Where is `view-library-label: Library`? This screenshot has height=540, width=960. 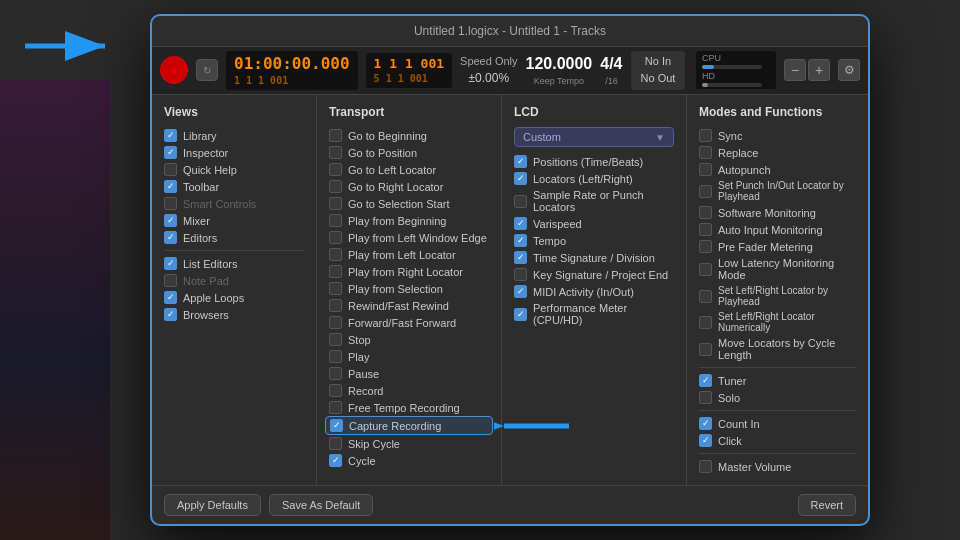
view-library-label: Library is located at coordinates (200, 136).